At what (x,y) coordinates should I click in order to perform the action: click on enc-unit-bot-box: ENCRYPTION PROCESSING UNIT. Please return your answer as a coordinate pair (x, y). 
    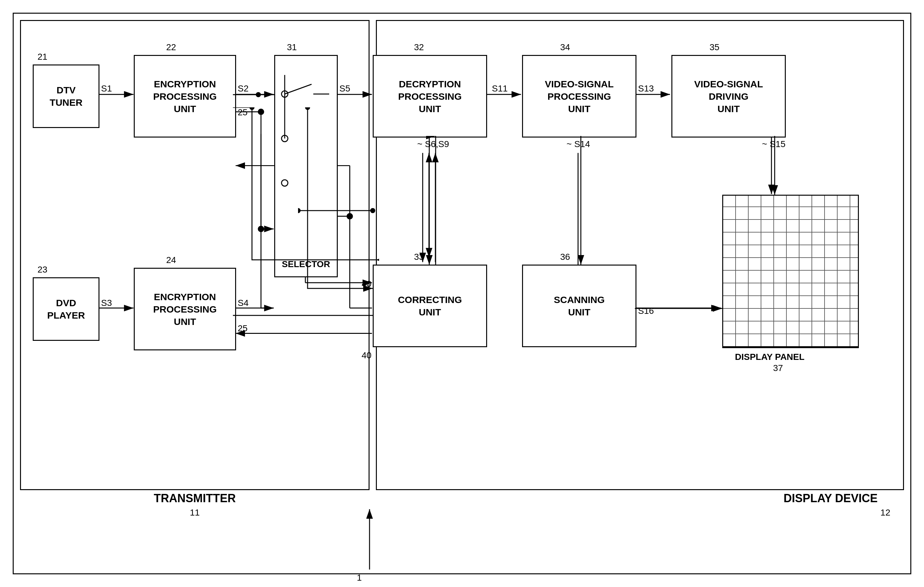
    Looking at the image, I should click on (185, 309).